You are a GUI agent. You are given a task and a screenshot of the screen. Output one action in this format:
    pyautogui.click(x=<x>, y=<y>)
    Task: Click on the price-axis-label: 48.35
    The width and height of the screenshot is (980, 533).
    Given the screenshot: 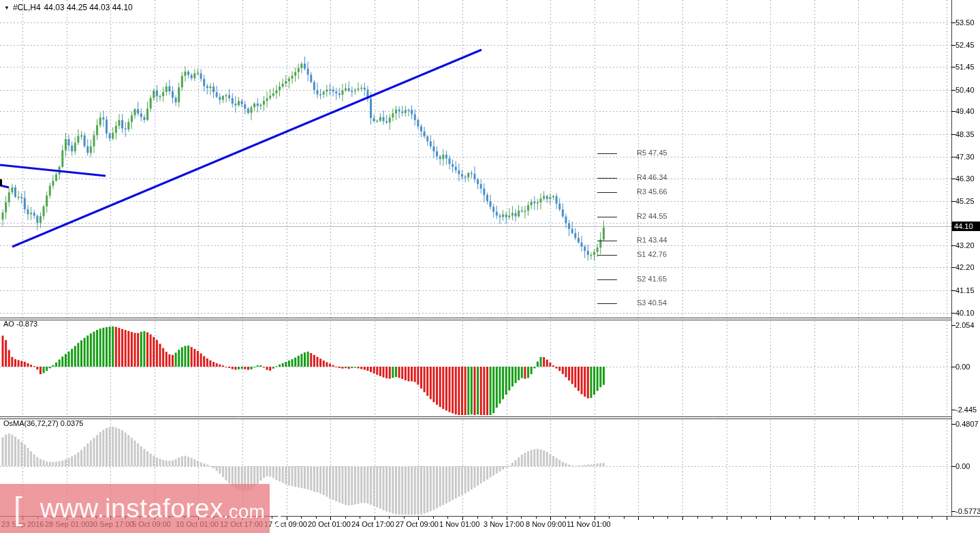 What is the action you would take?
    pyautogui.click(x=965, y=134)
    